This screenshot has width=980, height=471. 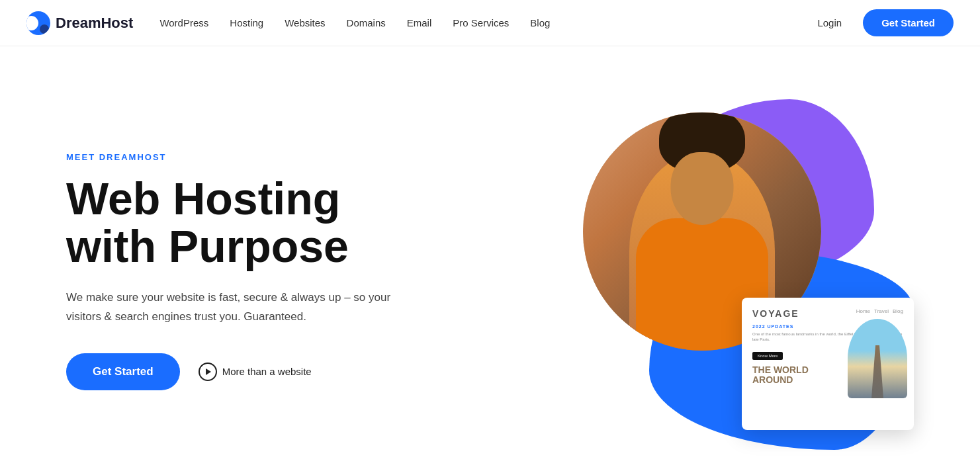 What do you see at coordinates (184, 22) in the screenshot?
I see `nav-item-wordpress: WordPress` at bounding box center [184, 22].